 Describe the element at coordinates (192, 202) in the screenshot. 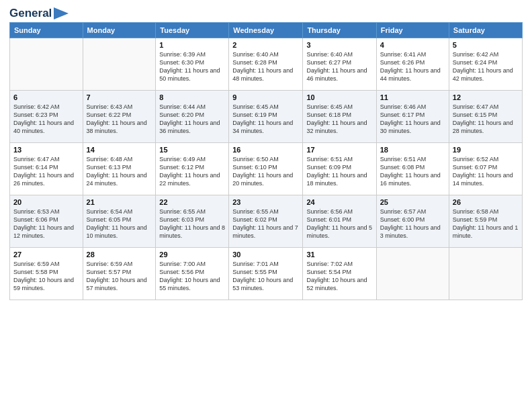

I see `day-number: 22` at that location.